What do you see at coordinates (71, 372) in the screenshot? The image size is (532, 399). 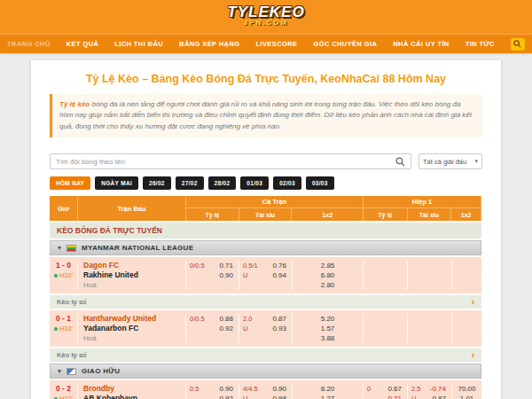 I see `friendly-flag-icon` at bounding box center [71, 372].